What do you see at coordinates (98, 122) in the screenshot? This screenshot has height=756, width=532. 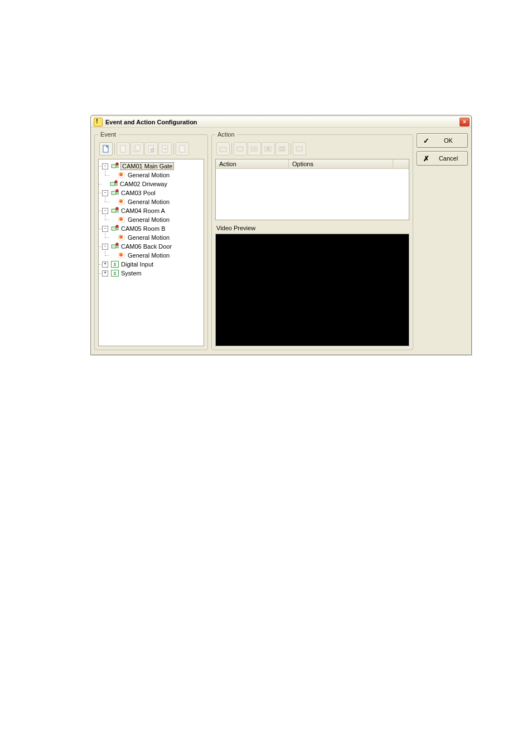 I see `app-icon` at bounding box center [98, 122].